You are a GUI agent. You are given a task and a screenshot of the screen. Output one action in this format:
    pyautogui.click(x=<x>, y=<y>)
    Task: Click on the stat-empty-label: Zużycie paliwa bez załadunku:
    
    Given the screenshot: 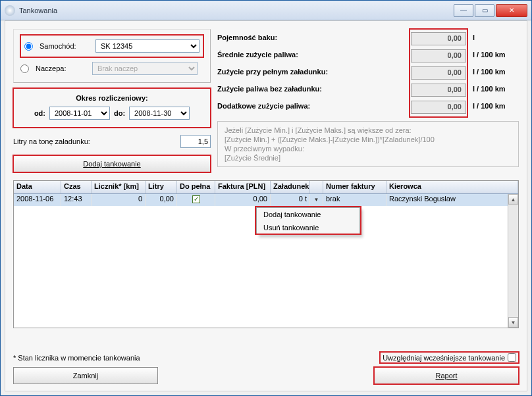 What is the action you would take?
    pyautogui.click(x=311, y=89)
    